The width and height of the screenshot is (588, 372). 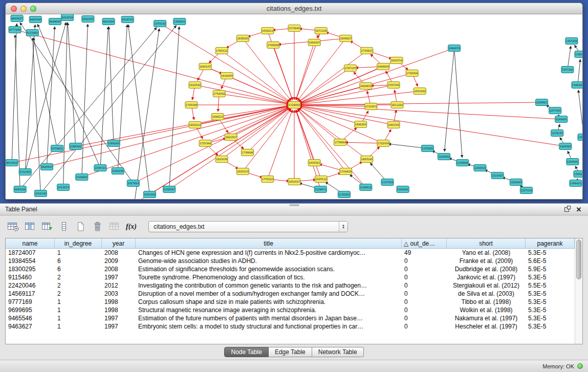 I want to click on graph-node: 1745098, so click(x=191, y=105).